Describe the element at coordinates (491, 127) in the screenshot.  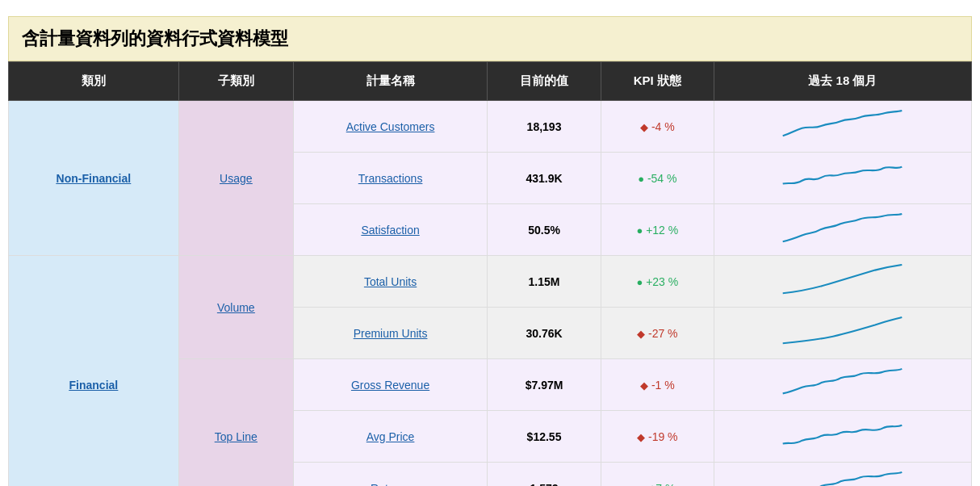
I see `table-row: Non-Financial Usage Active Customers 18,…` at that location.